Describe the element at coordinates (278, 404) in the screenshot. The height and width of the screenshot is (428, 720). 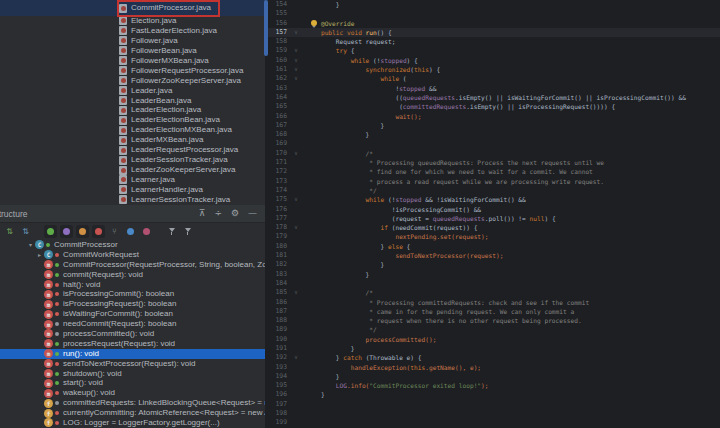
I see `line-number: 197` at that location.